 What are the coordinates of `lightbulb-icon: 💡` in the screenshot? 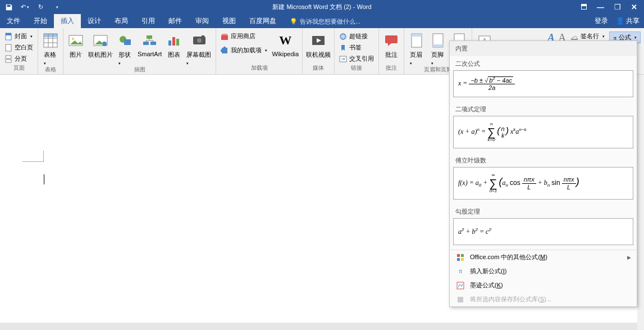 It's located at (294, 21).